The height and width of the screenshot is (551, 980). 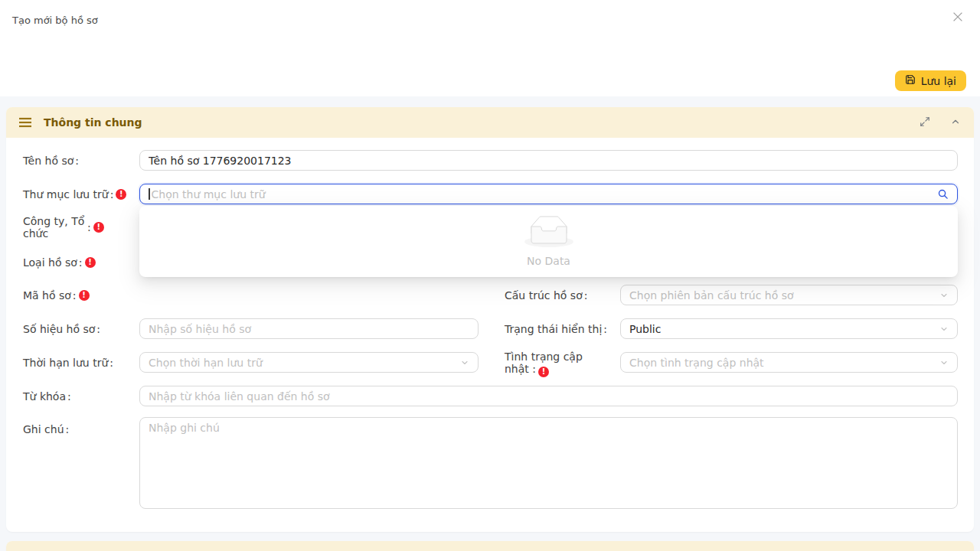 I want to click on label-tinh-trang-cap-nhat: Tình trạng cập nhật :!, so click(x=546, y=364).